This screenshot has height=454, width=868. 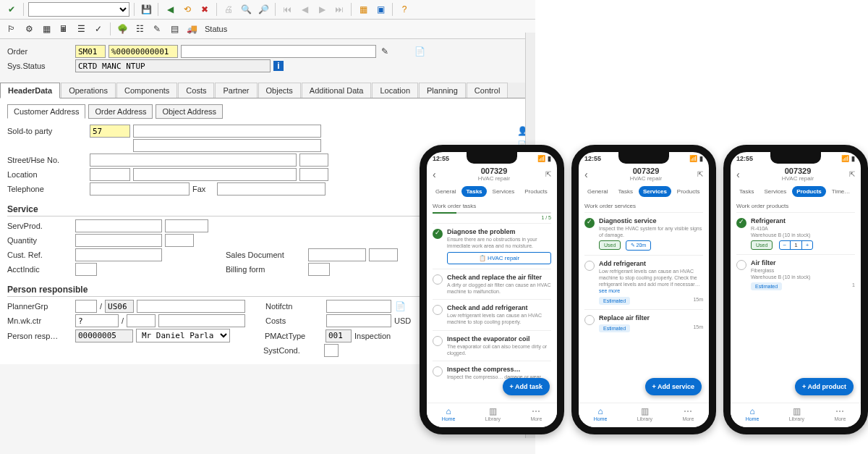 I want to click on time-chip: ✎ 20m, so click(x=639, y=245).